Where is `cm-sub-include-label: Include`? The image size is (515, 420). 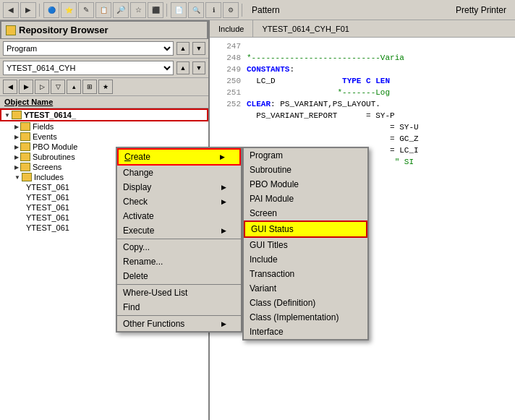
cm-sub-include-label: Include is located at coordinates (263, 260).